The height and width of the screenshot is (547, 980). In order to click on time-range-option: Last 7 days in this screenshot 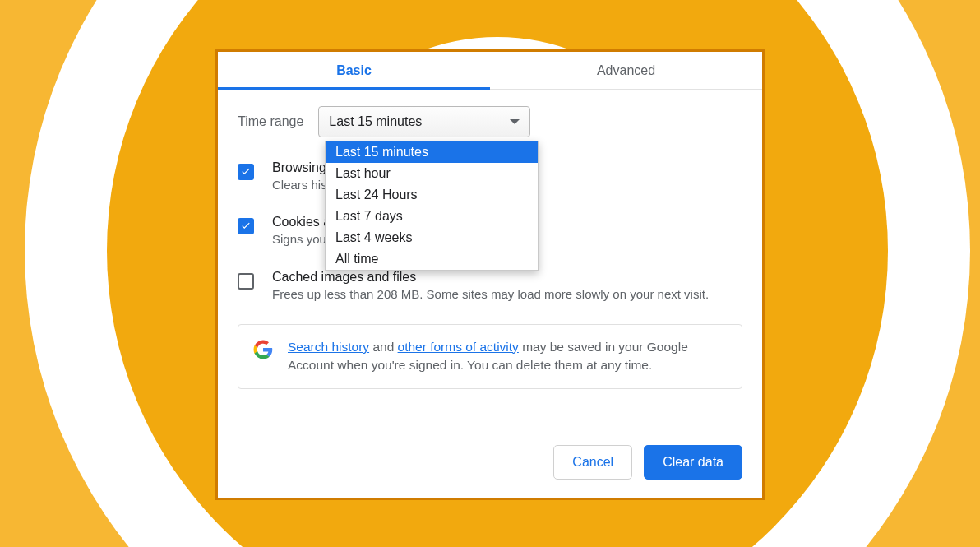, I will do `click(432, 216)`.